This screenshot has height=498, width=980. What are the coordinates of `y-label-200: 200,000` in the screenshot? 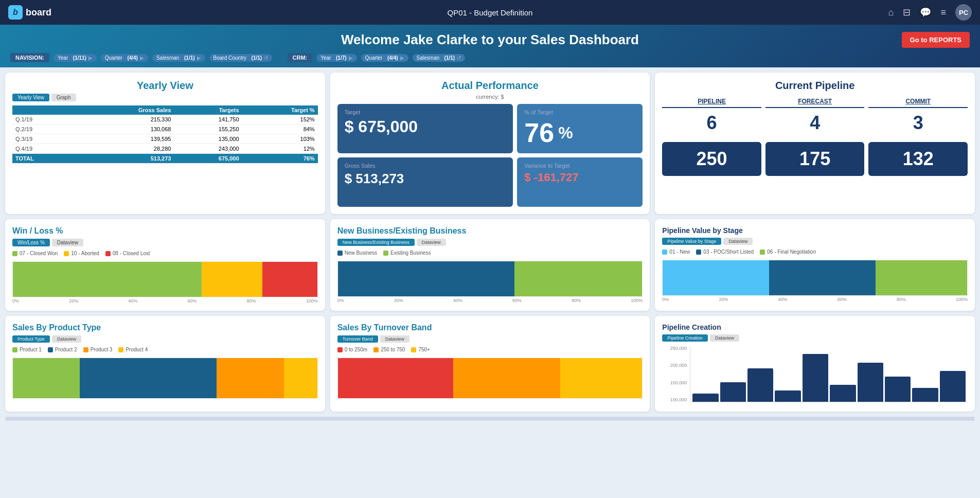 It's located at (679, 365).